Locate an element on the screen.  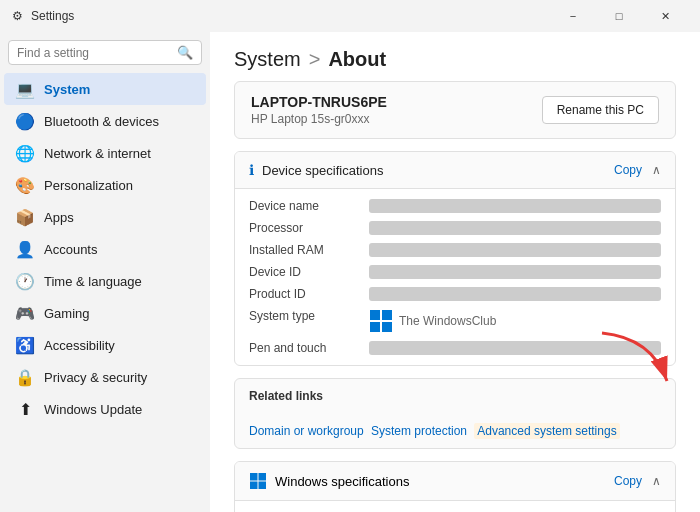
device-spec-row-4: Product ID is located at coordinates (455, 294).